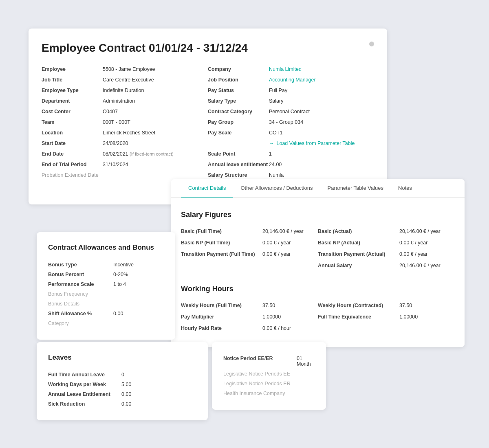 The image size is (489, 448). What do you see at coordinates (386, 248) in the screenshot?
I see `salary-right-col: Basic (Actual) 20,146.00 € / year Basic …` at bounding box center [386, 248].